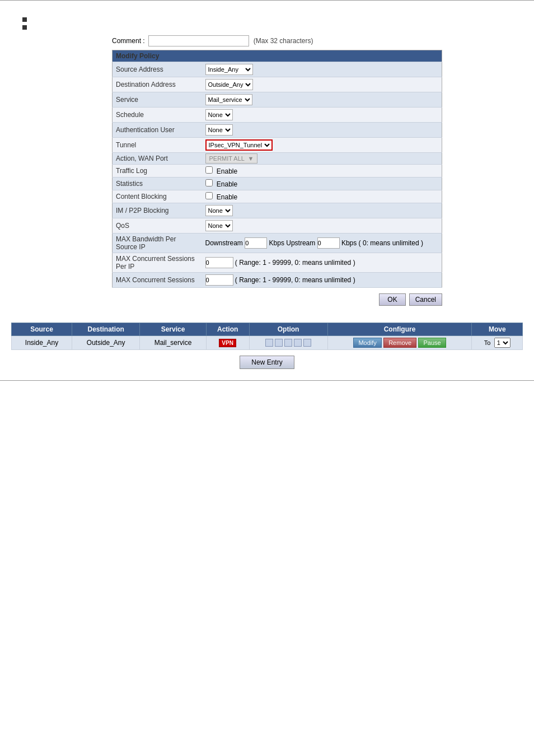  What do you see at coordinates (503, 343) in the screenshot?
I see `move-to-select: 1 2 3` at bounding box center [503, 343].